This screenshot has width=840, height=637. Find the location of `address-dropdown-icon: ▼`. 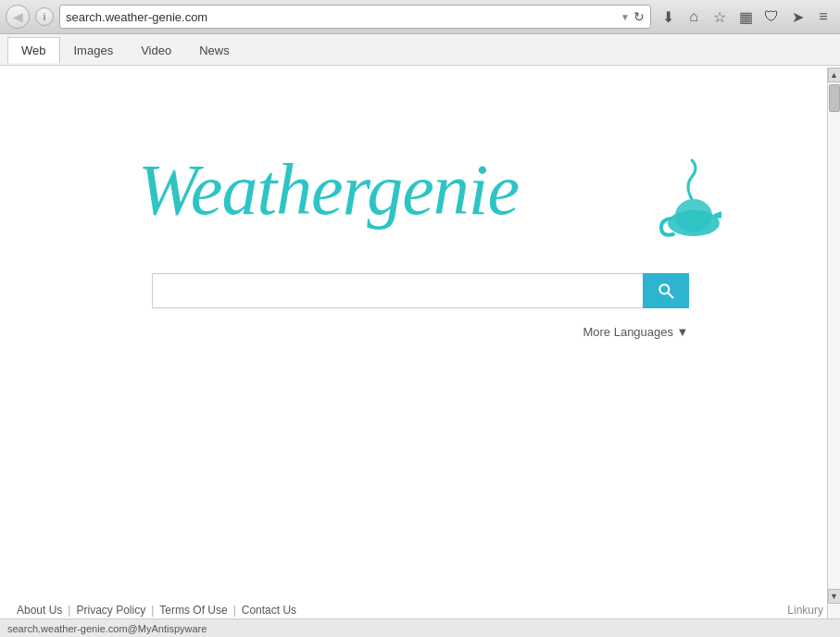

address-dropdown-icon: ▼ is located at coordinates (625, 17).